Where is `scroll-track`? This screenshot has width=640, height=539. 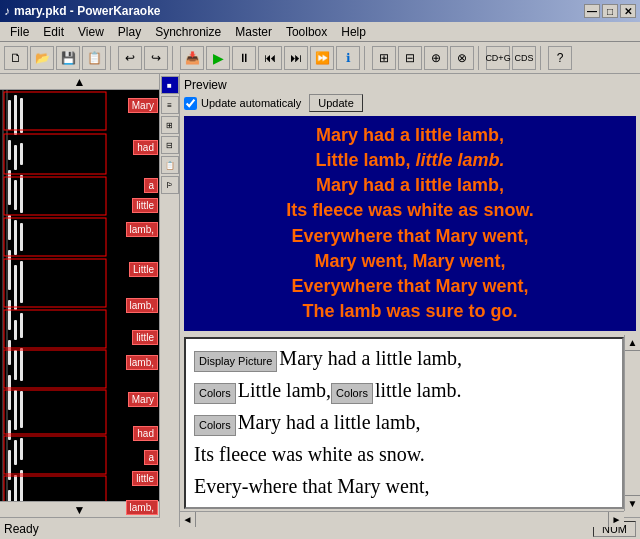 scroll-track is located at coordinates (632, 423).